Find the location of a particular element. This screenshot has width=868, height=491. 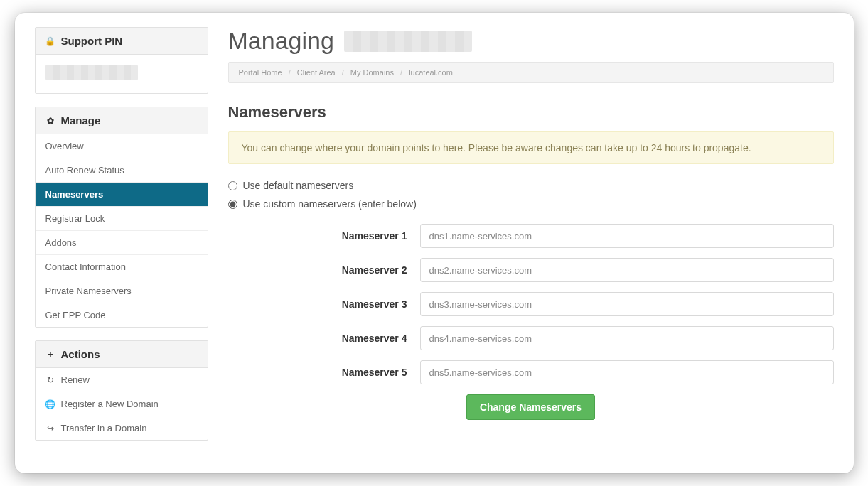

ns-label-2: Nameserver 2 is located at coordinates (324, 270).